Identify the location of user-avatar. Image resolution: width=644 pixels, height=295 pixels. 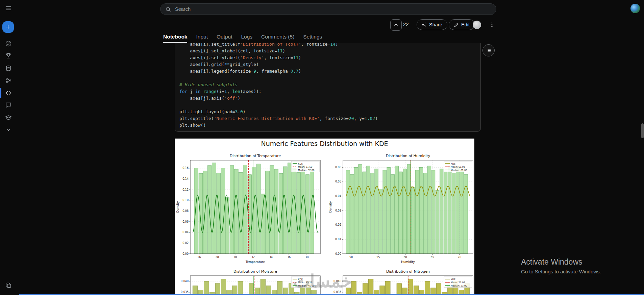
(635, 8).